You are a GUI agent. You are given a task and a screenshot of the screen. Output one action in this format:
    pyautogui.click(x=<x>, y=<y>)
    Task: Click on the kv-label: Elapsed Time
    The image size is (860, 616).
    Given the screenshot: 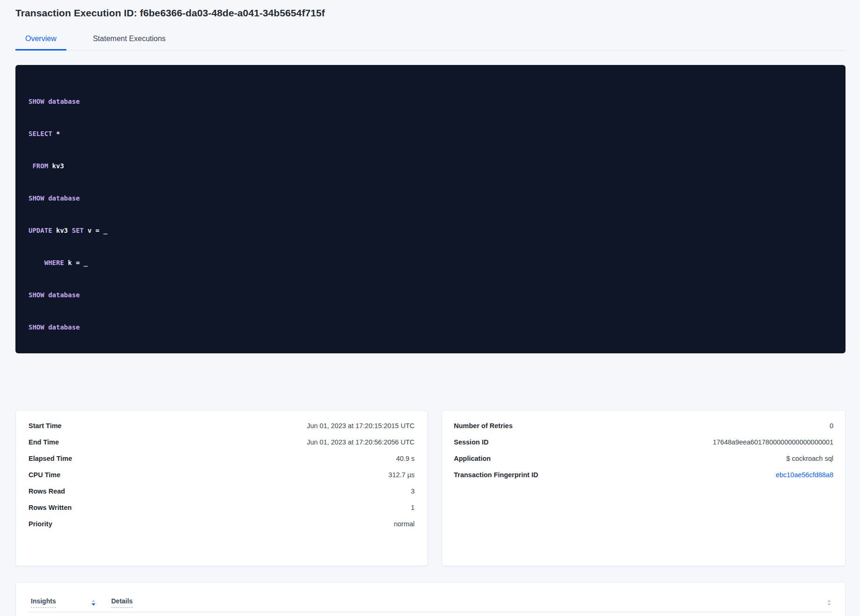 What is the action you would take?
    pyautogui.click(x=50, y=458)
    